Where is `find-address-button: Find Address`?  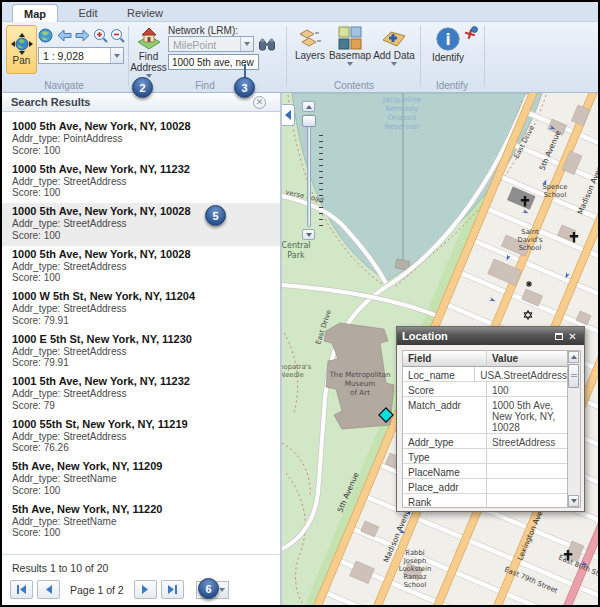 find-address-button: Find Address is located at coordinates (148, 54).